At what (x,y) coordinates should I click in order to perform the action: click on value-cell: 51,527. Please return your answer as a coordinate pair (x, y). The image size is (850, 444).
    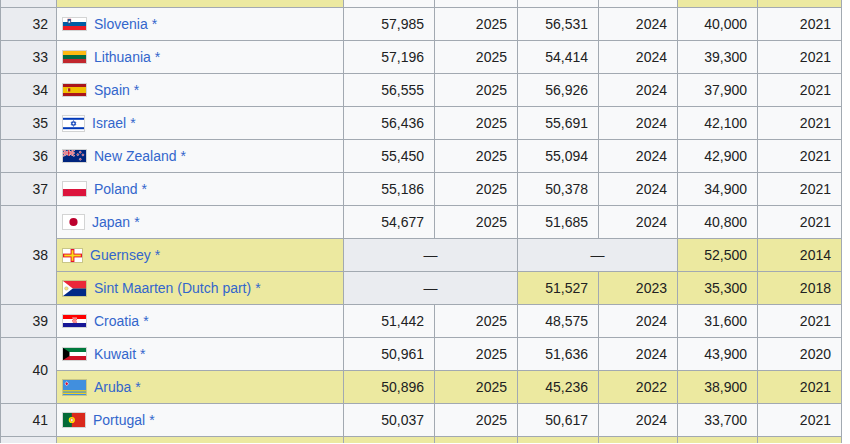
    Looking at the image, I should click on (558, 288).